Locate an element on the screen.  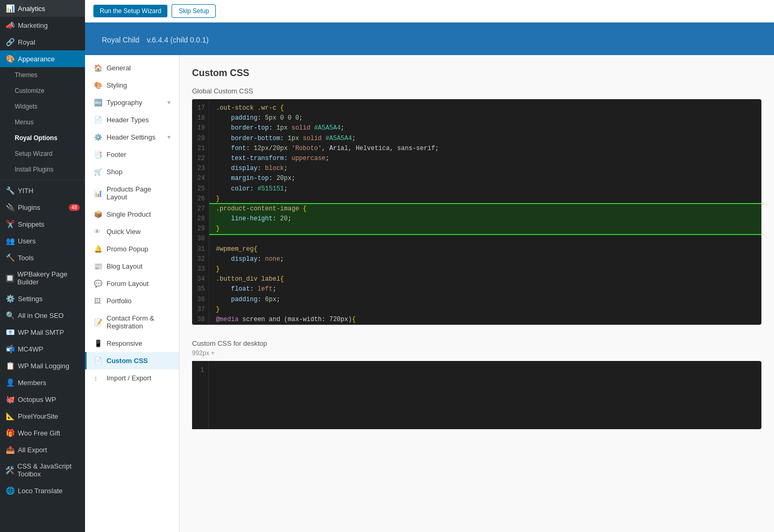
sec-sidebar-single-product: 📦 Single Product is located at coordinates (132, 214).